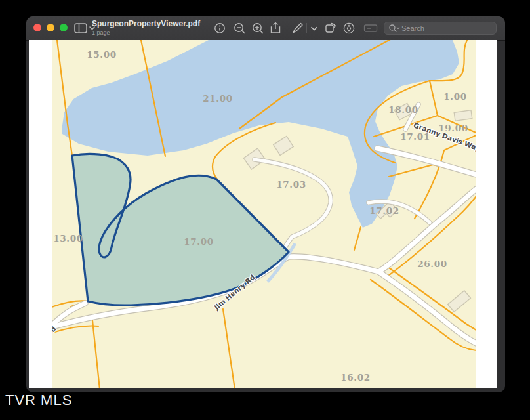 The height and width of the screenshot is (420, 530). What do you see at coordinates (258, 28) in the screenshot?
I see `zoom-in-icon` at bounding box center [258, 28].